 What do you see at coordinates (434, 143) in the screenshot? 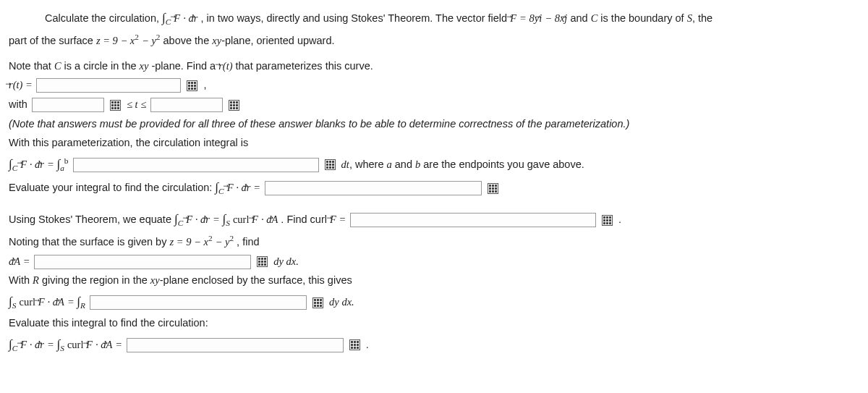
I see `with-param-text: With this parameterization, the circulat…` at bounding box center [434, 143].